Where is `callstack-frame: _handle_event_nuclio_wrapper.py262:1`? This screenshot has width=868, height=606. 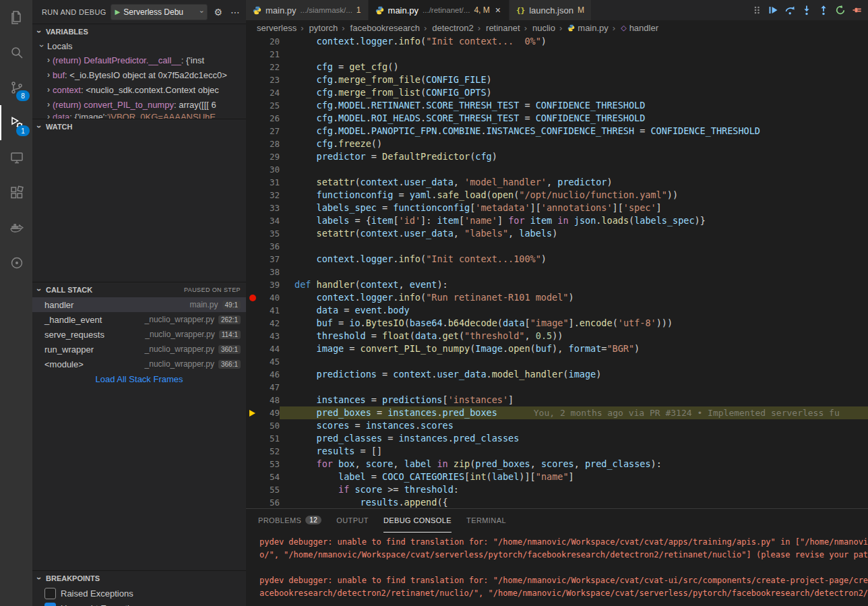
callstack-frame: _handle_event_nuclio_wrapper.py262:1 is located at coordinates (139, 320).